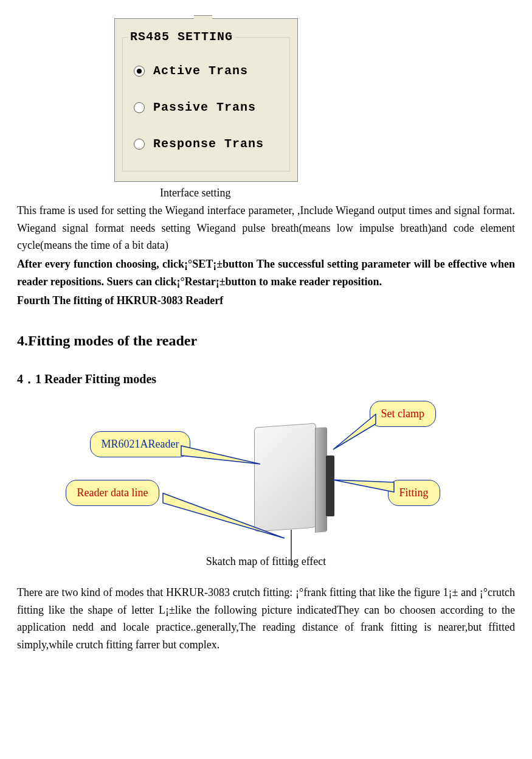 The height and width of the screenshot is (759, 532). I want to click on dialog-notch, so click(203, 18).